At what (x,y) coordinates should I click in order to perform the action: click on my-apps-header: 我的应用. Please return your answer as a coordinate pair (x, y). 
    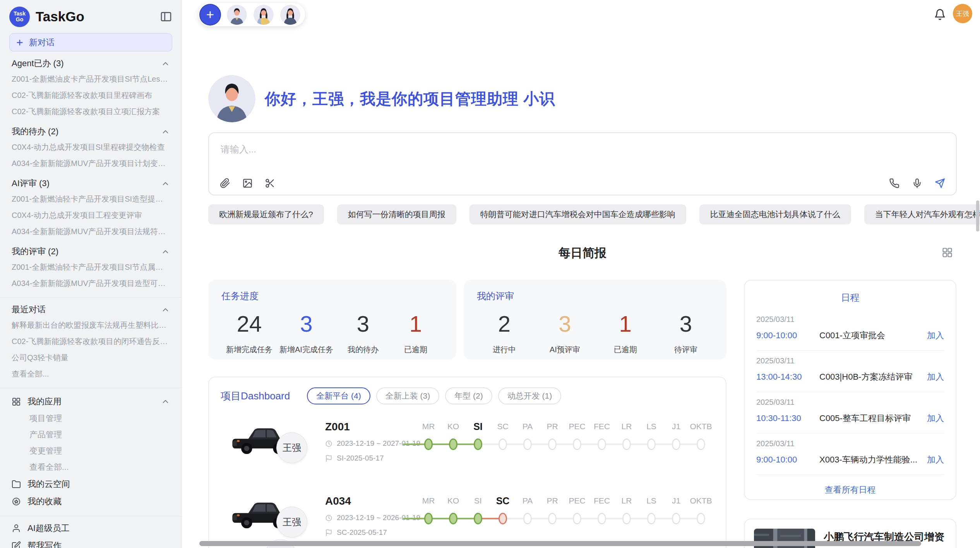
    Looking at the image, I should click on (91, 402).